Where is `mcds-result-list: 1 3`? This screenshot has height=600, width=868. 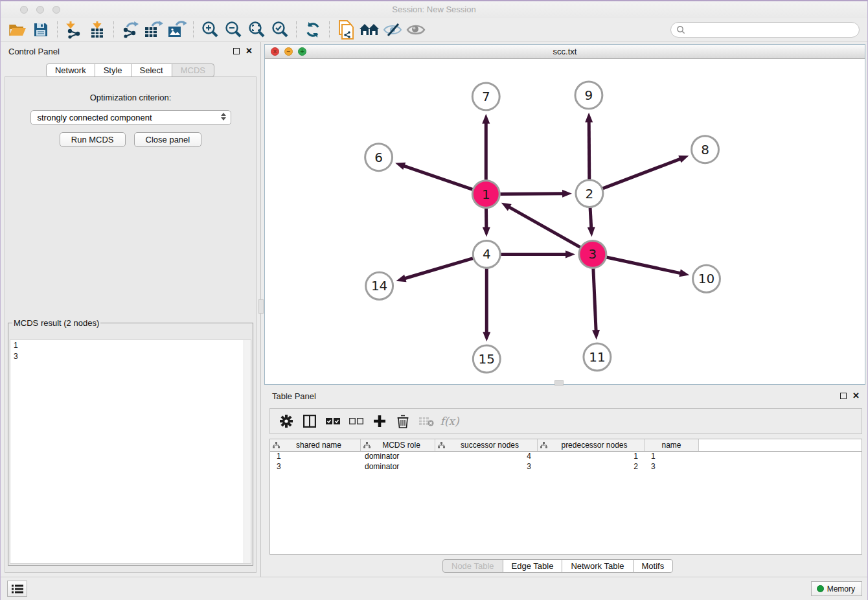
mcds-result-list: 1 3 is located at coordinates (131, 452).